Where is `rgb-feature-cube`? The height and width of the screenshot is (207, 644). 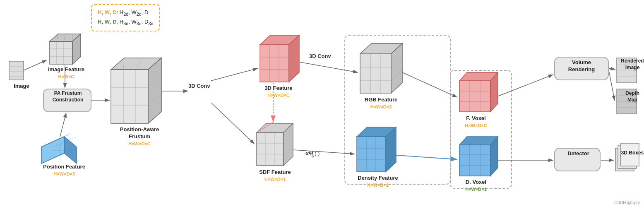 rgb-feature-cube is located at coordinates (381, 68).